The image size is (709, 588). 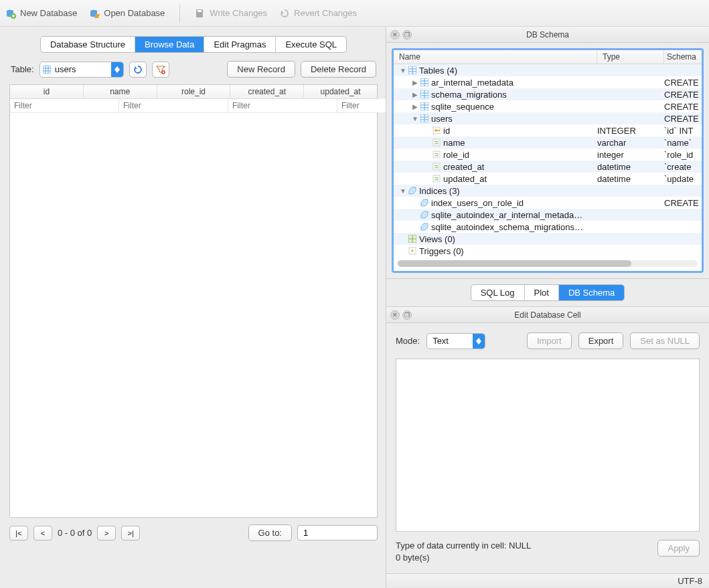 I want to click on mode-select: Text, so click(x=456, y=341).